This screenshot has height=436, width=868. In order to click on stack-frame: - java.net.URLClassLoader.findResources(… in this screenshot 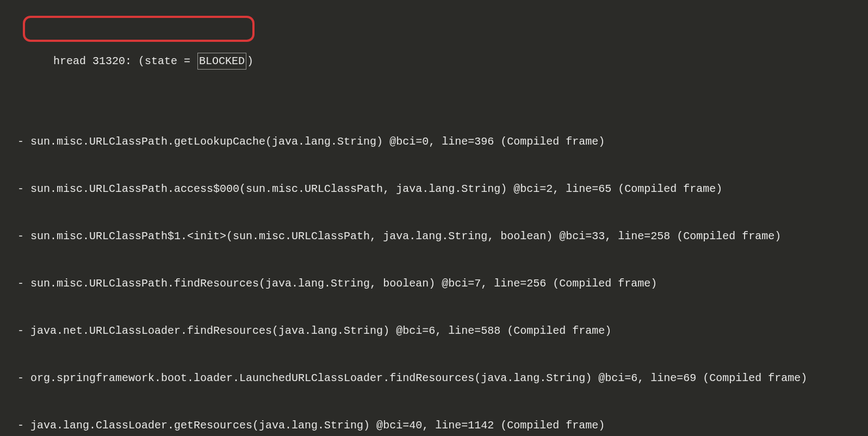, I will do `click(439, 331)`.